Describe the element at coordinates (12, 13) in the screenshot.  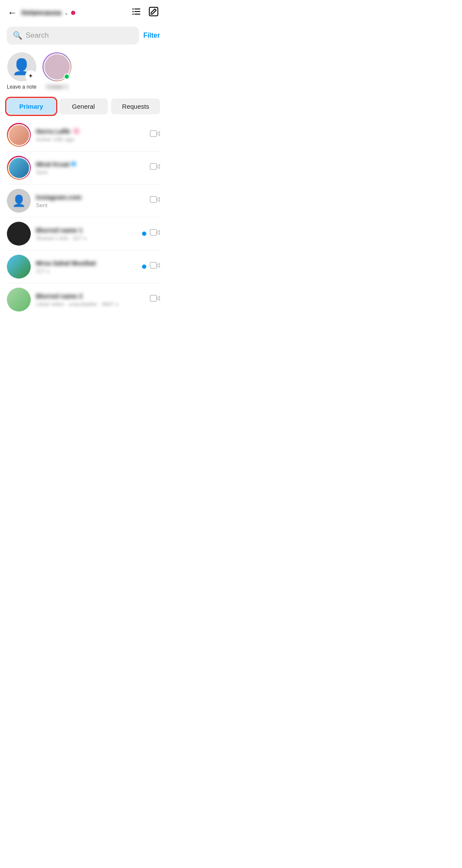
I see `back-button: ←` at that location.